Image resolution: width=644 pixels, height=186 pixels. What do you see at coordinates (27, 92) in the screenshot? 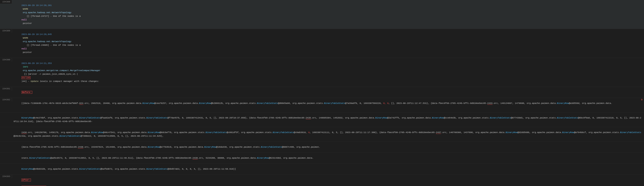
I see `before-label: Before:` at bounding box center [27, 92].